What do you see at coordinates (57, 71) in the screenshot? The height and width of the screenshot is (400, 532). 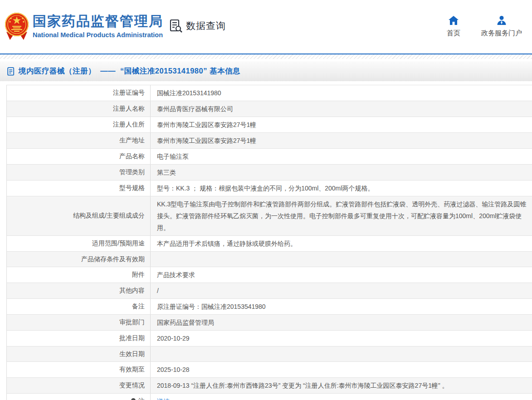 I see `breadcrumb-category: 境内医疗器械（注册）` at bounding box center [57, 71].